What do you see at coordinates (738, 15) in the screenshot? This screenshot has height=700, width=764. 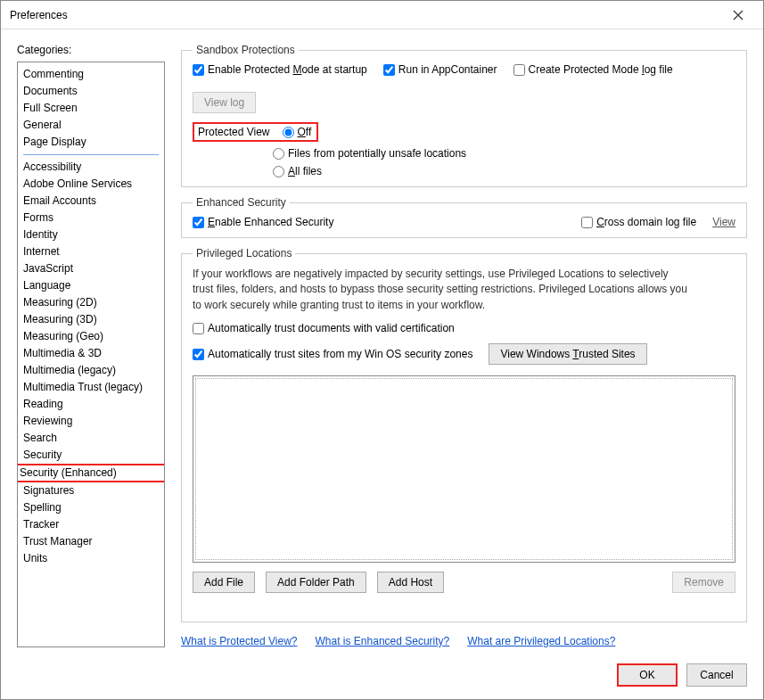 I see `close-icon` at bounding box center [738, 15].